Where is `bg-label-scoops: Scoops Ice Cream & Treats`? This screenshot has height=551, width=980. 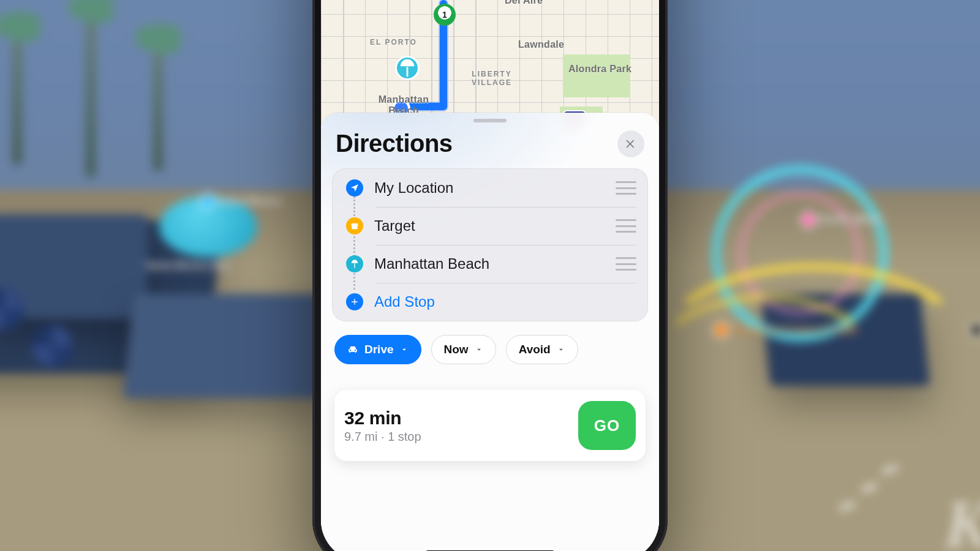
bg-label-scoops: Scoops Ice Cream & Treats is located at coordinates (786, 330).